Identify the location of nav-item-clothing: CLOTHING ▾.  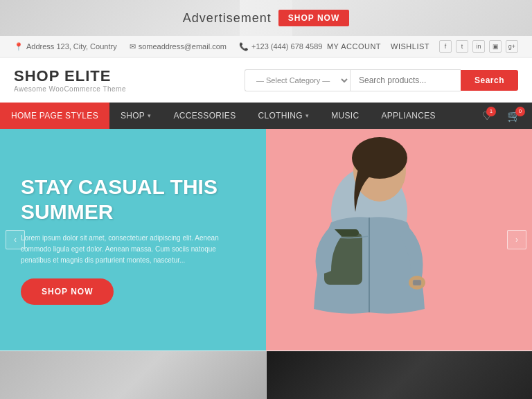
(283, 116).